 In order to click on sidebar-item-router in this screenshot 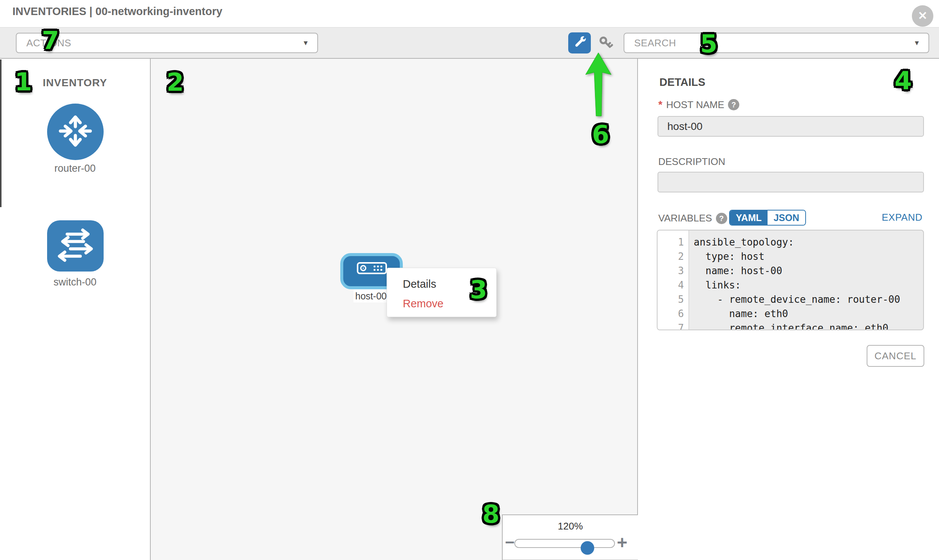, I will do `click(76, 132)`.